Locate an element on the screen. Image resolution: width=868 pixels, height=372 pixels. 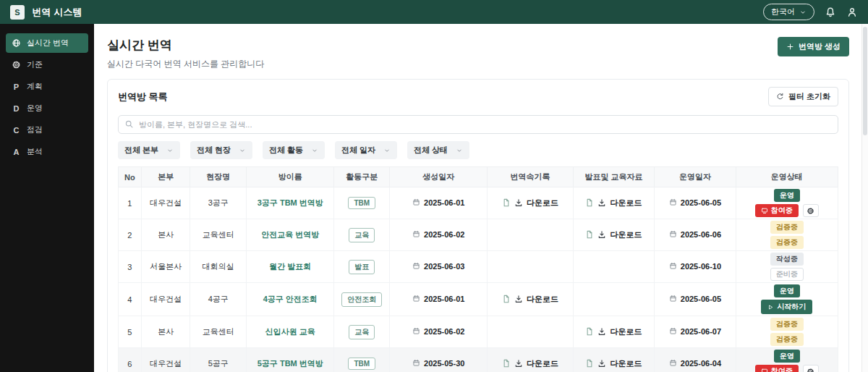
room-link: 월간 발표회 is located at coordinates (290, 266).